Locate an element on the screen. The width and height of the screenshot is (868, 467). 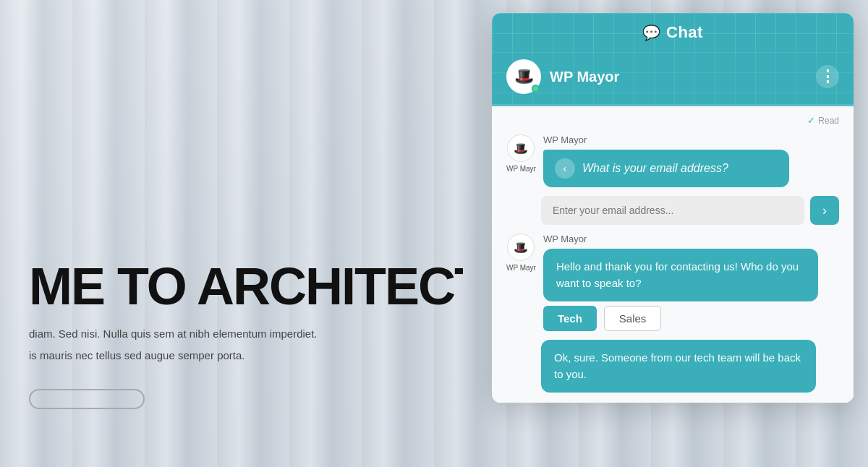
msg-avatar-label-2: WP Mayr is located at coordinates (521, 267).